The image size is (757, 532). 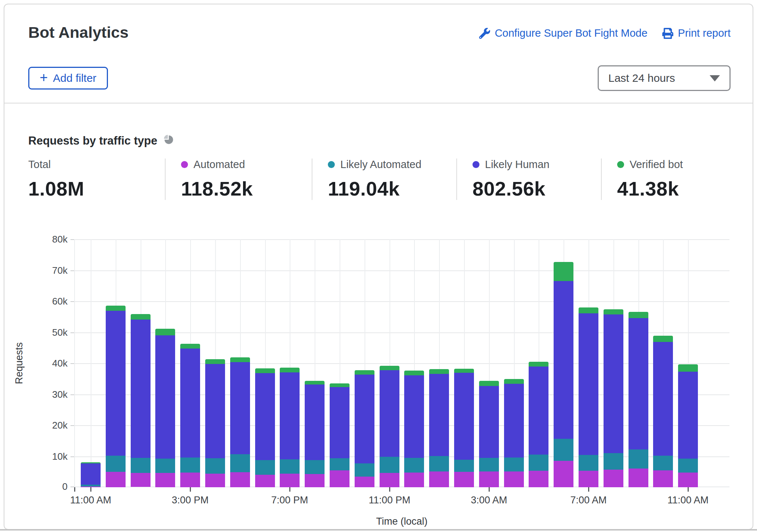 What do you see at coordinates (384, 179) in the screenshot?
I see `stat-likely-automated: Likely Automated 119.04k` at bounding box center [384, 179].